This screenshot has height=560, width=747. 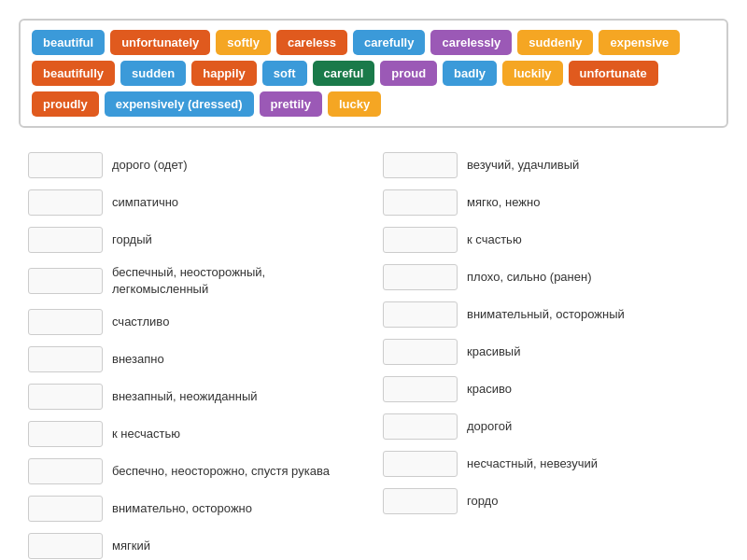 I want to click on word-chip: beautiful, so click(x=68, y=43).